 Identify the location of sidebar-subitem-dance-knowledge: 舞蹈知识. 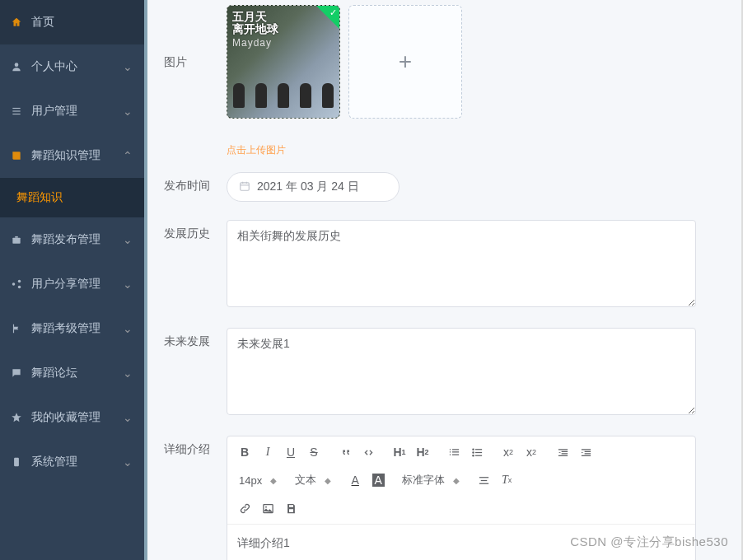
(72, 198).